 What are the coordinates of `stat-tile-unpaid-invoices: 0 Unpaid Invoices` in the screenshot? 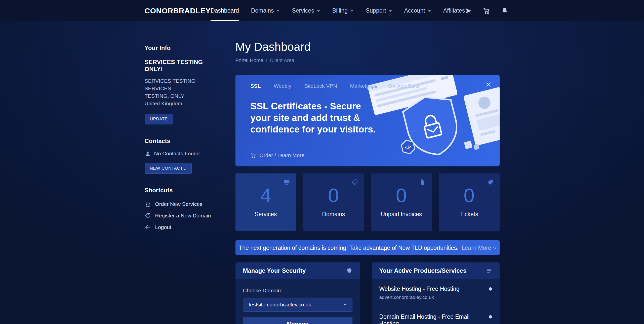 It's located at (401, 202).